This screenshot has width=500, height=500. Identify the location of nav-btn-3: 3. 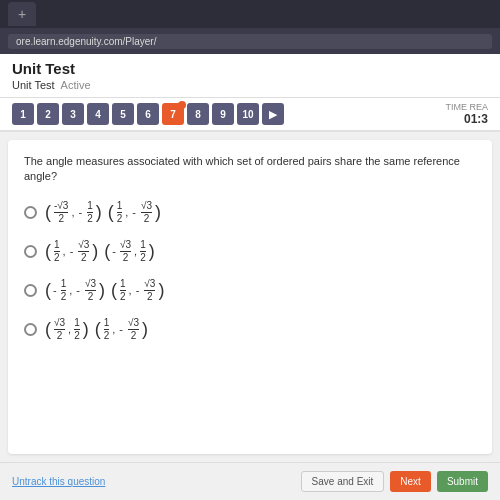
(73, 114).